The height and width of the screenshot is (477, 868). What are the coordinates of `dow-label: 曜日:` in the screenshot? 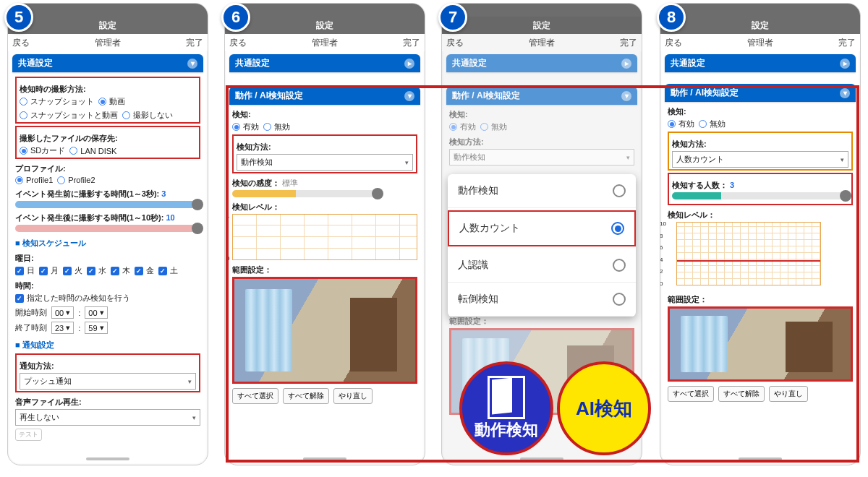 It's located at (108, 259).